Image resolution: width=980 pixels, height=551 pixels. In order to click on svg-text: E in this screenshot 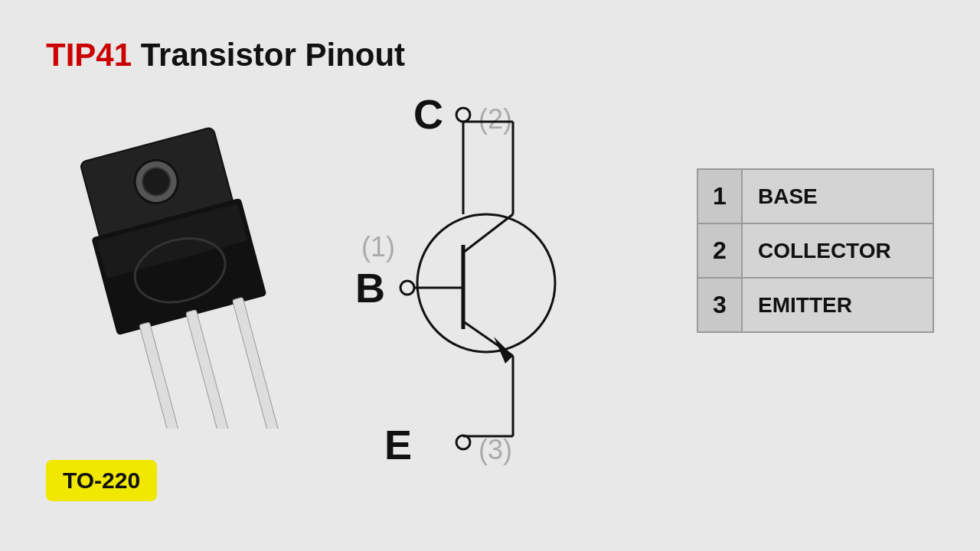, I will do `click(398, 444)`.